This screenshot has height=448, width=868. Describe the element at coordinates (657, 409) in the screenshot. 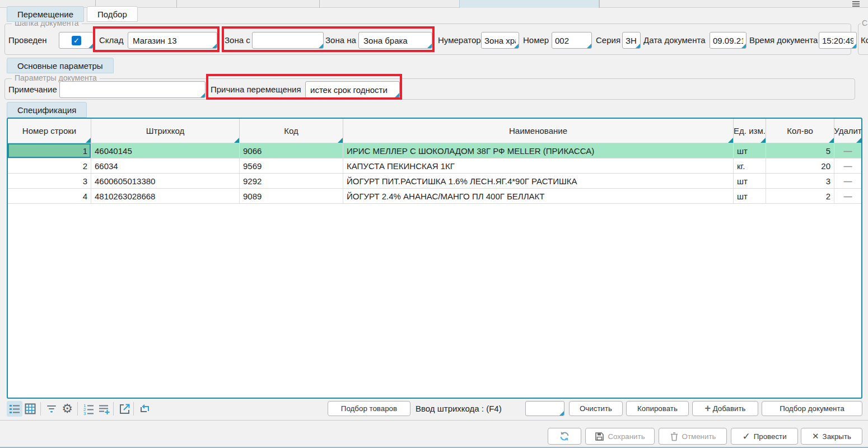

I see `button-label: Копировать` at that location.